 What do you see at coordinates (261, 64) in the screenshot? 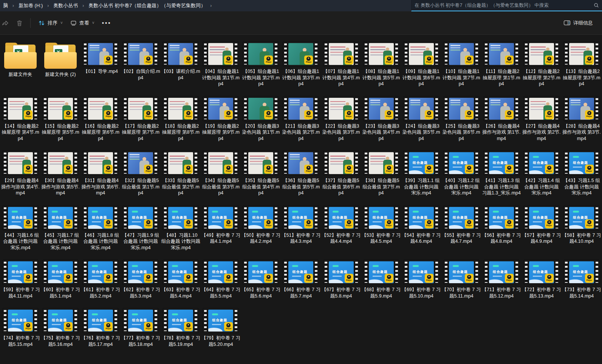
I see `video-file-item: Player【05】组合趣题1 计数问题 第2节.mp4` at bounding box center [261, 64].